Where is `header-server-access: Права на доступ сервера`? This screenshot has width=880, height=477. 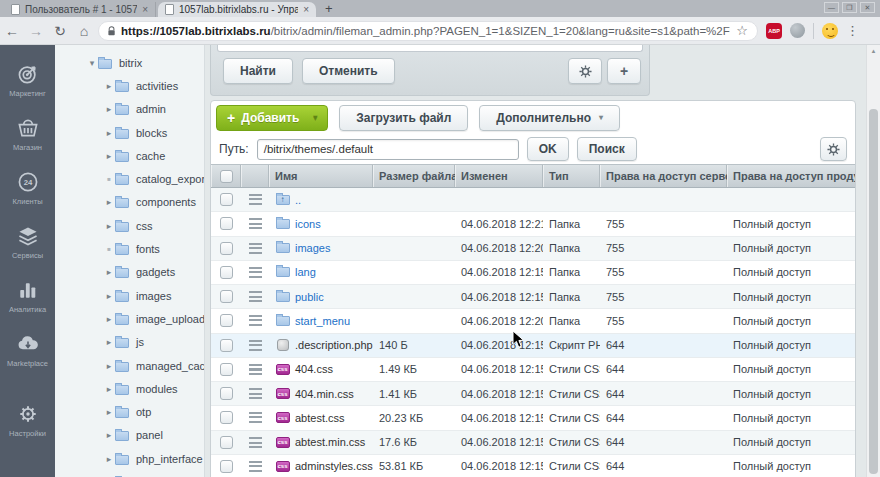
header-server-access: Права на доступ сервера is located at coordinates (664, 176).